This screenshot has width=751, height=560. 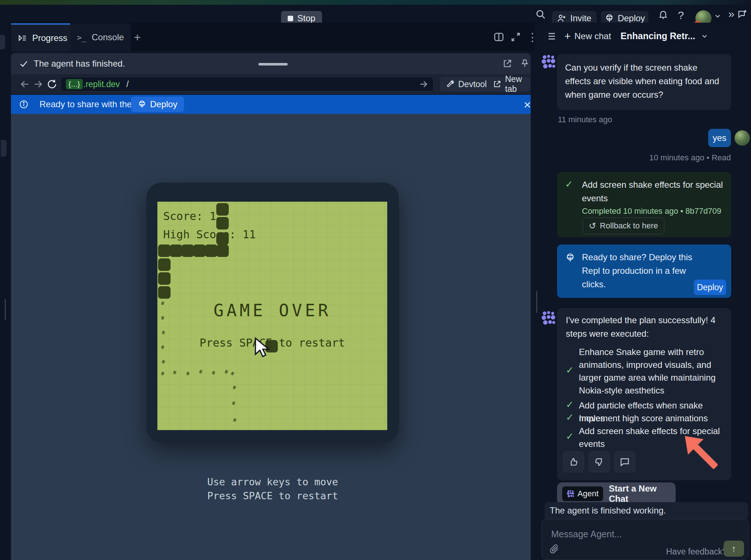 I want to click on attach-paperclip-icon, so click(x=554, y=549).